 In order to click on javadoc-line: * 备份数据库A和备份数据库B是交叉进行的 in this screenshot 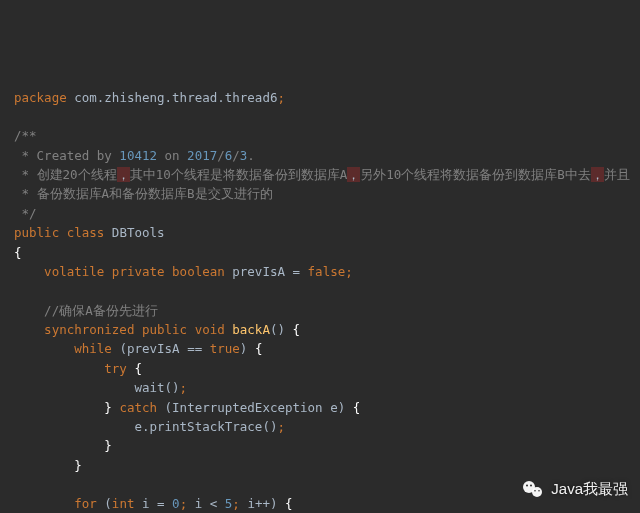, I will do `click(144, 194)`.